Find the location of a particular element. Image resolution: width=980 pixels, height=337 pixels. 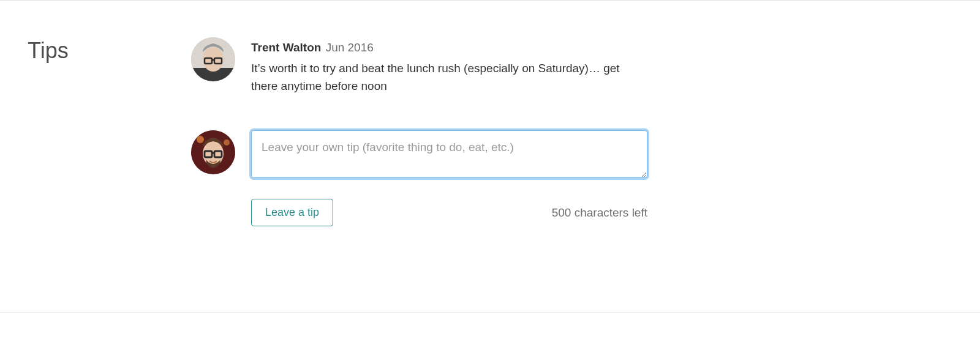

tip-input is located at coordinates (450, 154).